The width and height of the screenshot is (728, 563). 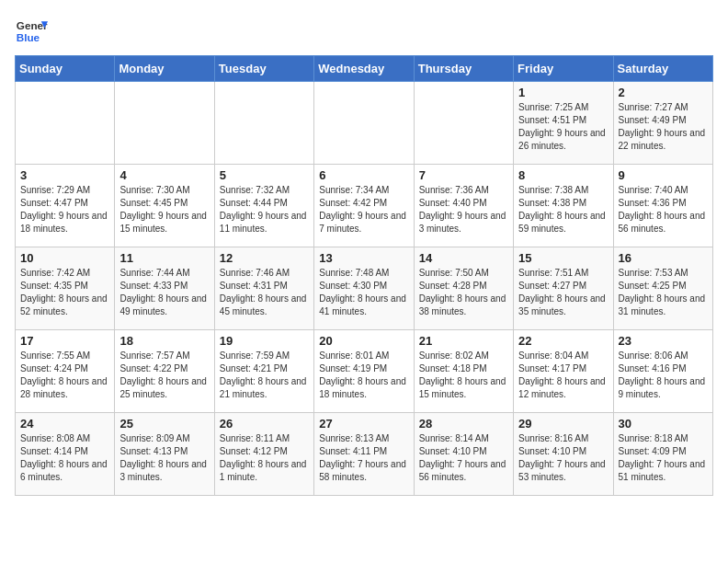 What do you see at coordinates (364, 293) in the screenshot?
I see `day-info: Sunrise: 7:48 AM Sunset: 4:30 PM Dayligh…` at bounding box center [364, 293].